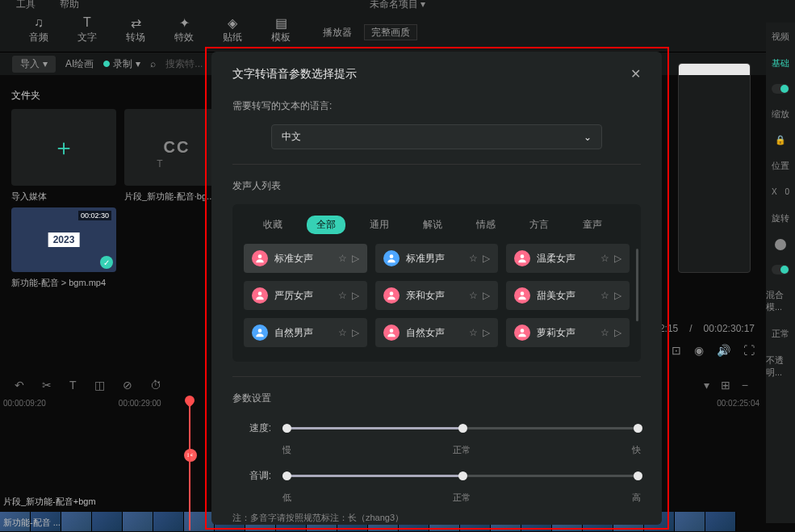  I want to click on text-tool-icon: T, so click(73, 385).